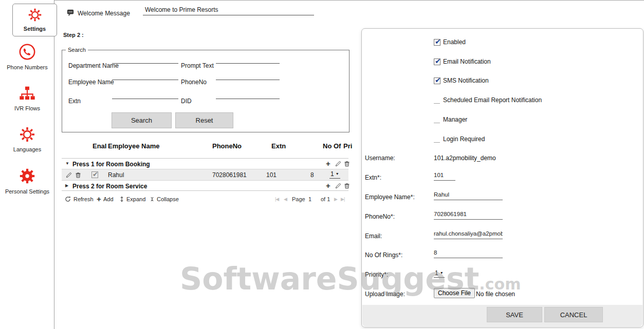  Describe the element at coordinates (454, 293) in the screenshot. I see `choose-file-button: Choose File` at that location.